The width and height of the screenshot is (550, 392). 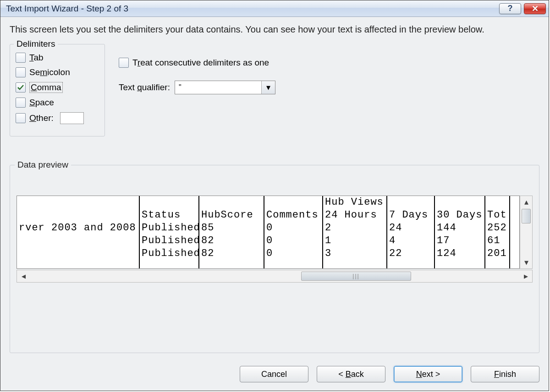 What do you see at coordinates (21, 118) in the screenshot?
I see `other-checkbox` at bounding box center [21, 118].